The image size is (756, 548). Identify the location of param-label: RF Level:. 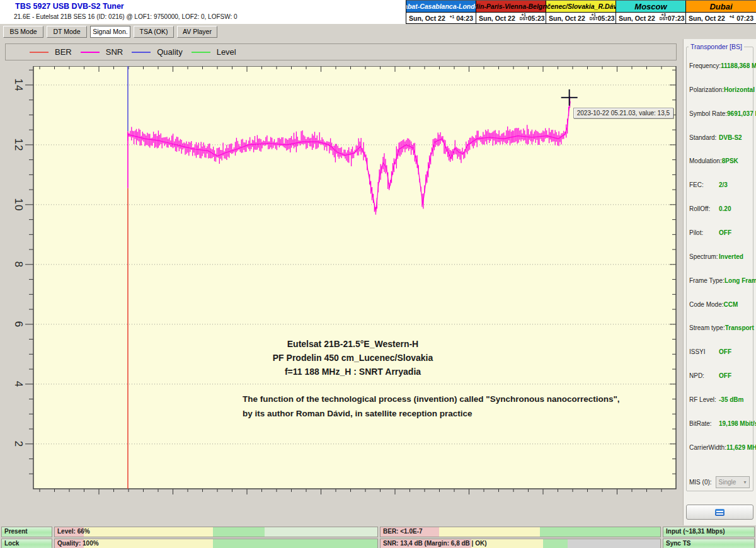
(704, 399).